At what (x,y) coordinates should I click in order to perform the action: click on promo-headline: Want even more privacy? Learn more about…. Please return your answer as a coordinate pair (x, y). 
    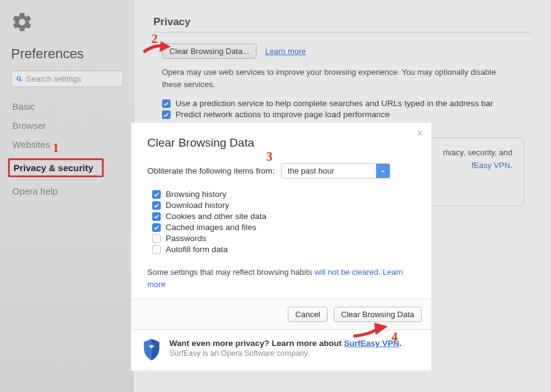
    Looking at the image, I should click on (285, 344).